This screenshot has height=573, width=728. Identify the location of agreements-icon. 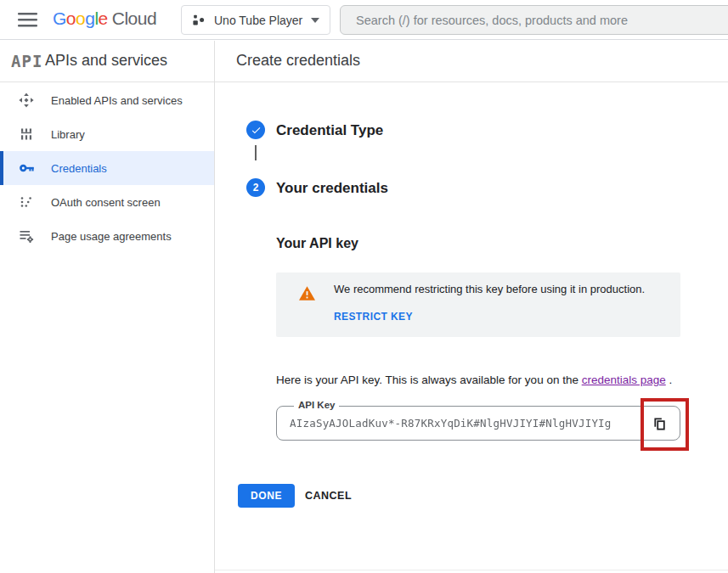
(26, 236).